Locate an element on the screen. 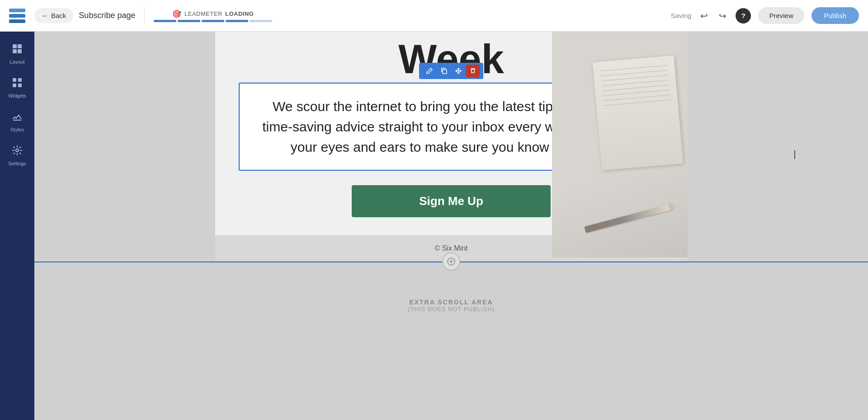 This screenshot has height=420, width=868. move-block-button is located at coordinates (458, 71).